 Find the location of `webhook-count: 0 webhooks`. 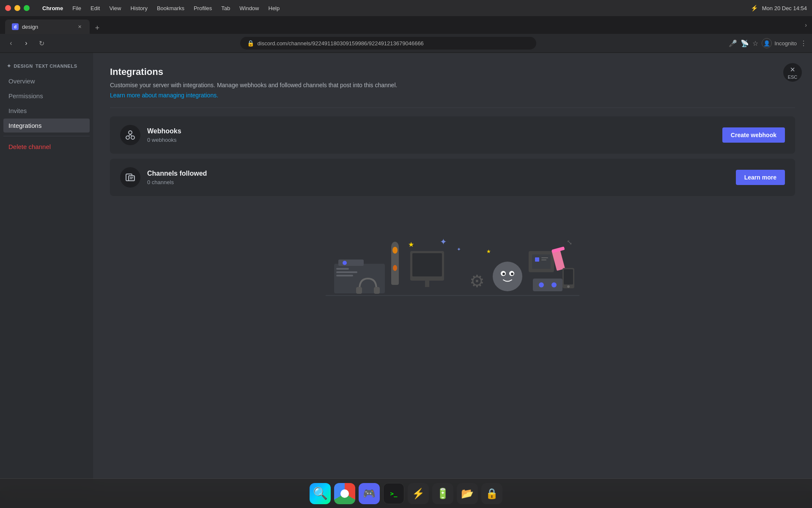

webhook-count: 0 webhooks is located at coordinates (431, 140).